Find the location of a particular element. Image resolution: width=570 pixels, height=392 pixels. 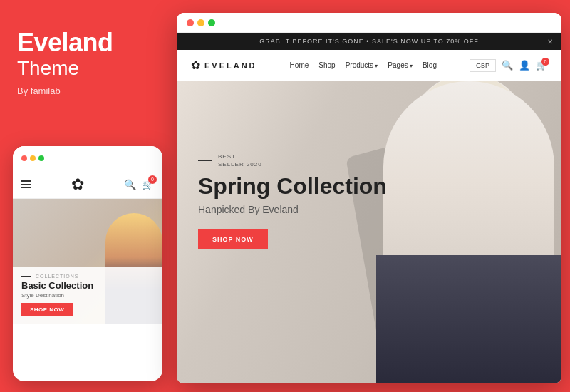

desktop-dot-yellow is located at coordinates (201, 23).